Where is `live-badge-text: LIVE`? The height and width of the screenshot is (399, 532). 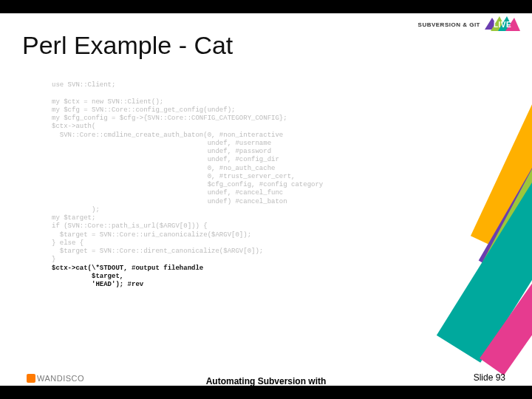 live-badge-text: LIVE is located at coordinates (502, 24).